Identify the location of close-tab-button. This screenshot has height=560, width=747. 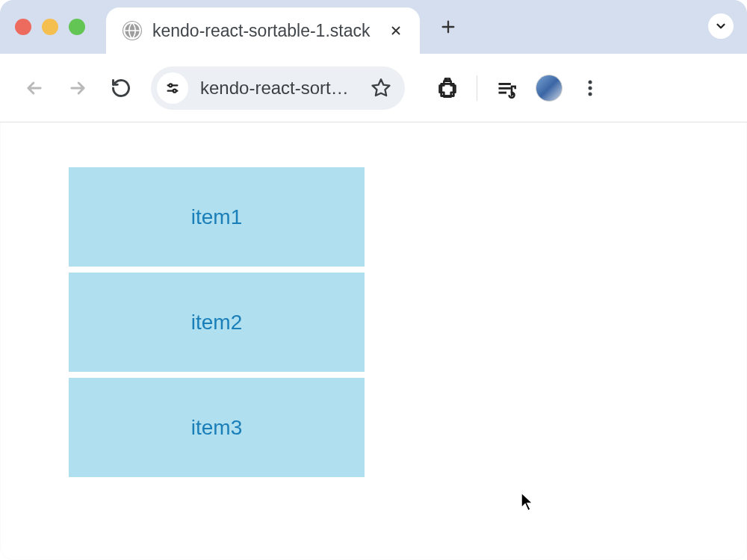
(396, 31).